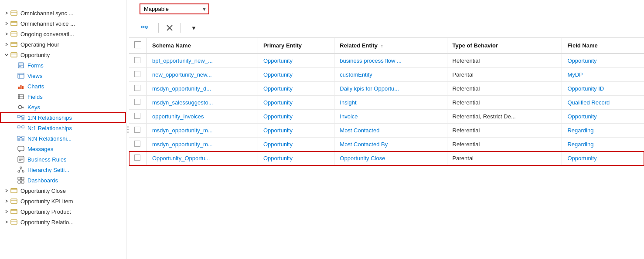 This screenshot has width=644, height=259. What do you see at coordinates (386, 75) in the screenshot?
I see `table-row: new_opportunity_new...OpportunitycustomE…` at bounding box center [386, 75].